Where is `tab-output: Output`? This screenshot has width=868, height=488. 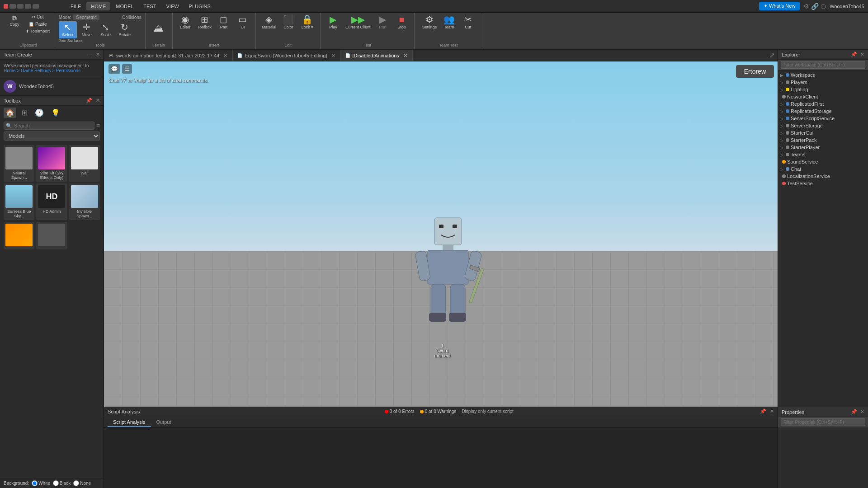 tab-output: Output is located at coordinates (164, 422).